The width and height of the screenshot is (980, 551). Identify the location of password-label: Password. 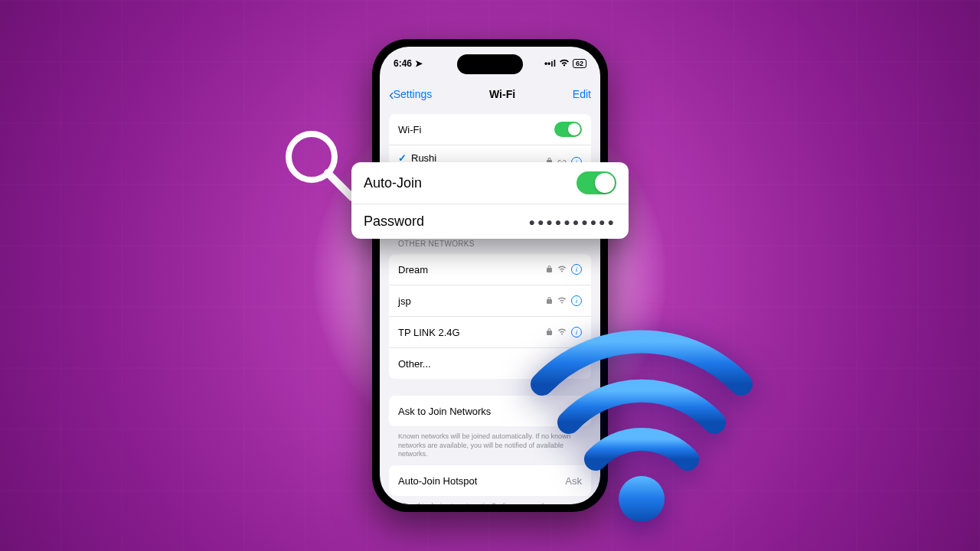
(394, 222).